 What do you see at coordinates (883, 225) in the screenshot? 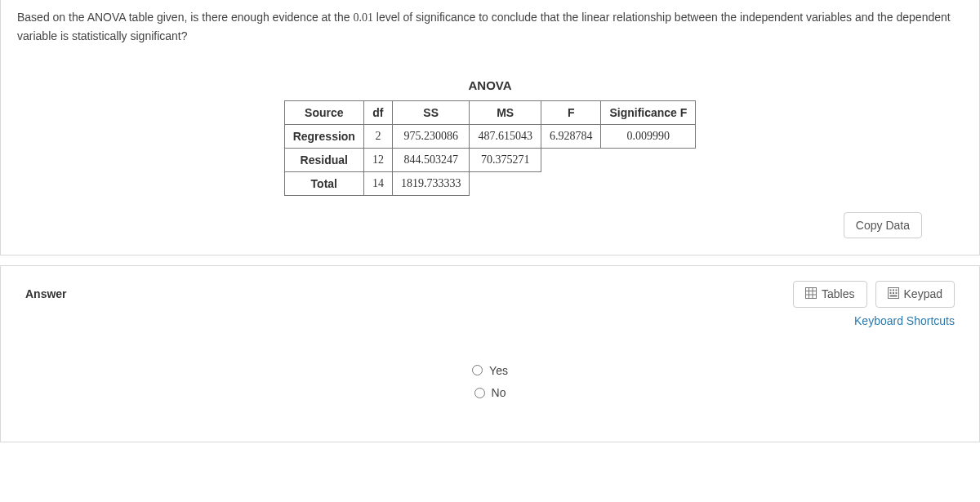
I see `copy-data-label: Copy Data` at bounding box center [883, 225].